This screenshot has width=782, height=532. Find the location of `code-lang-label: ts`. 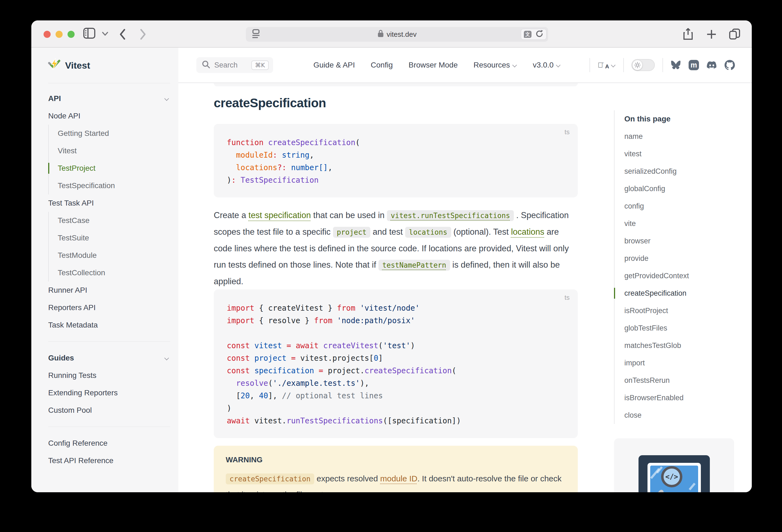

code-lang-label: ts is located at coordinates (567, 297).